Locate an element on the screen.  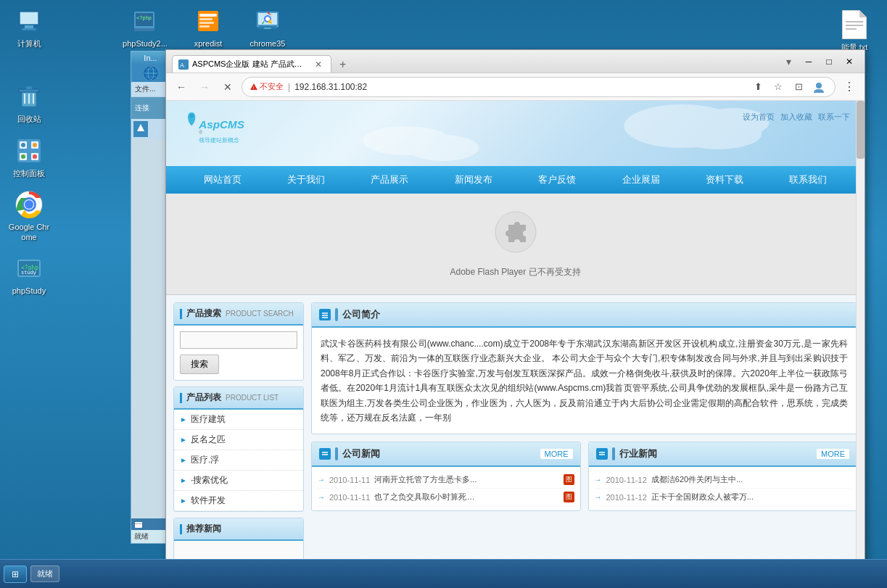
industry-news-item-0: → 2010-11-12 成都洁620件关闭与主中... is located at coordinates (723, 480).